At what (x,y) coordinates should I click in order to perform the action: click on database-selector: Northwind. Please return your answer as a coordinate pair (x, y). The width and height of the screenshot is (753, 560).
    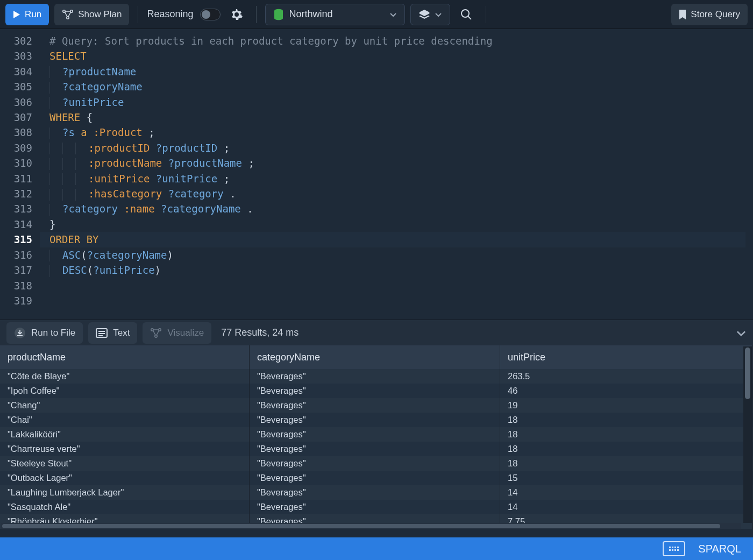
    Looking at the image, I should click on (335, 15).